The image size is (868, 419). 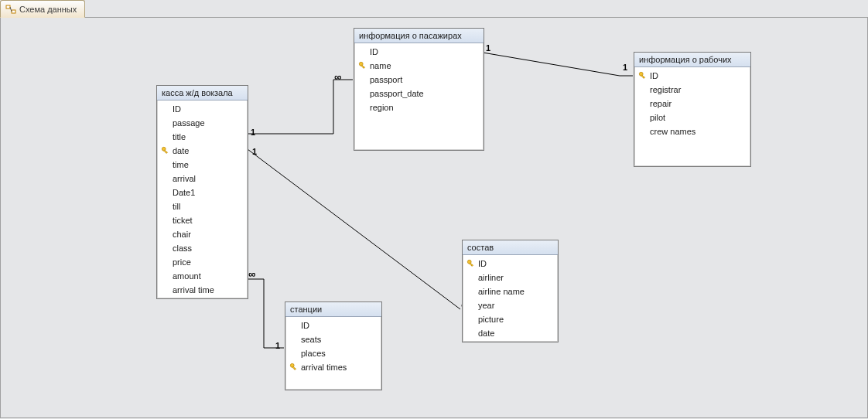 What do you see at coordinates (48, 9) in the screenshot?
I see `tab-label: Схема данных` at bounding box center [48, 9].